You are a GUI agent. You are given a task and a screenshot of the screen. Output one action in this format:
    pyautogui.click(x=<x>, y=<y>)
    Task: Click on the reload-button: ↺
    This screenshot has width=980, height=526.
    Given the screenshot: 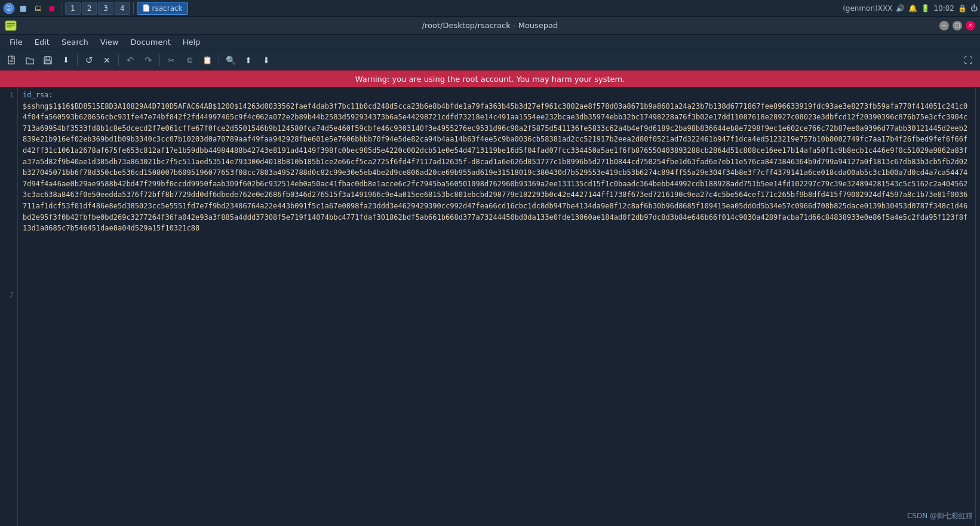 What is the action you would take?
    pyautogui.click(x=89, y=60)
    